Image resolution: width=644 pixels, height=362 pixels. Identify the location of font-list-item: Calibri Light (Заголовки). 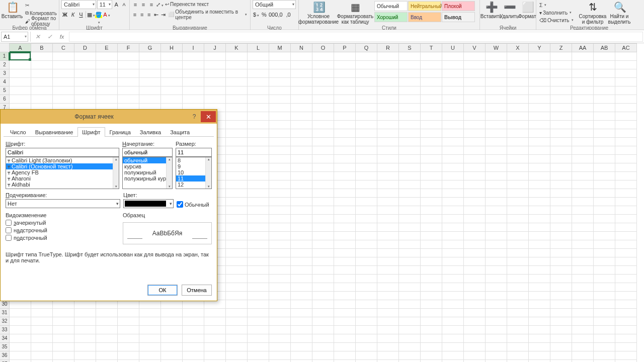
(59, 160).